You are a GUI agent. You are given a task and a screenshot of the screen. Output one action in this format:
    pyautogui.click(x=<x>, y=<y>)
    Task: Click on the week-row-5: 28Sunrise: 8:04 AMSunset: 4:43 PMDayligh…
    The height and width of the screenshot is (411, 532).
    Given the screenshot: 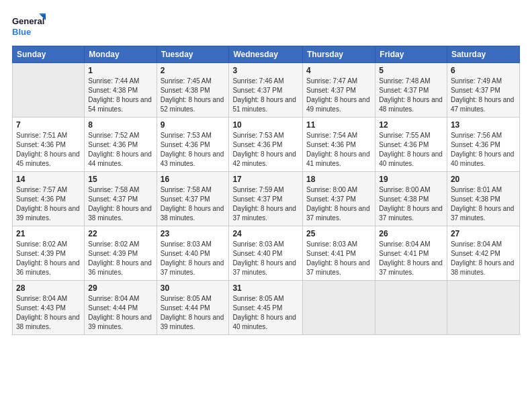 What is the action you would take?
    pyautogui.click(x=266, y=308)
    